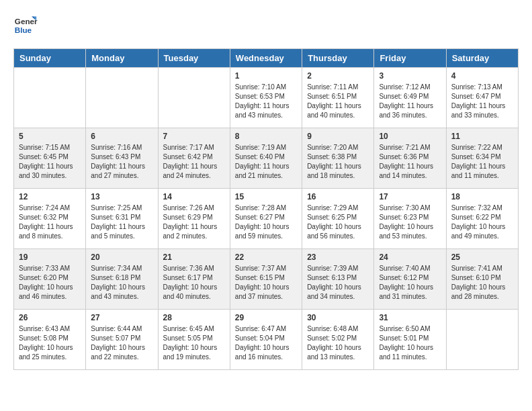  Describe the element at coordinates (339, 340) in the screenshot. I see `calendar-cell: 30Sunrise: 6:48 AM Sunset: 5:02 PM Dayli…` at that location.